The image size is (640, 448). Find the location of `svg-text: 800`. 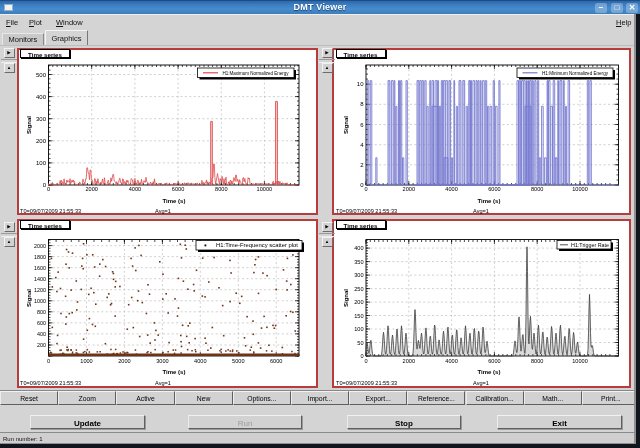

svg-text: 800 is located at coordinates (42, 312).